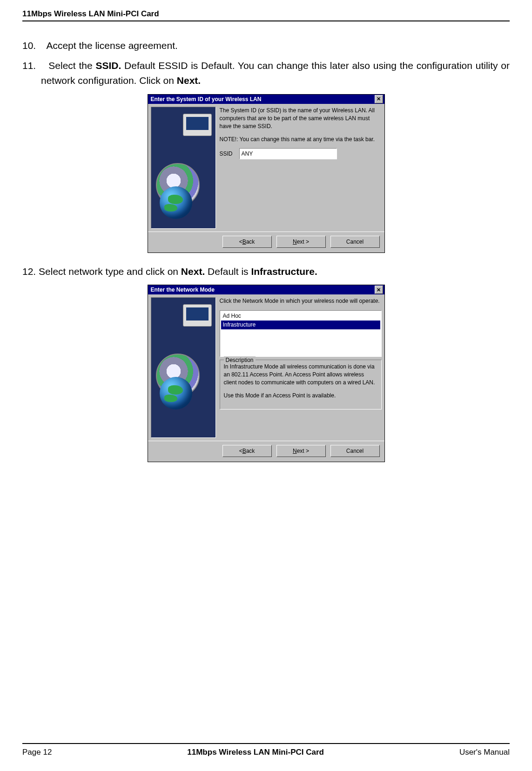 The image size is (532, 771). What do you see at coordinates (301, 301) in the screenshot?
I see `mode-intro: Click the Network Mode in which your wir…` at bounding box center [301, 301].